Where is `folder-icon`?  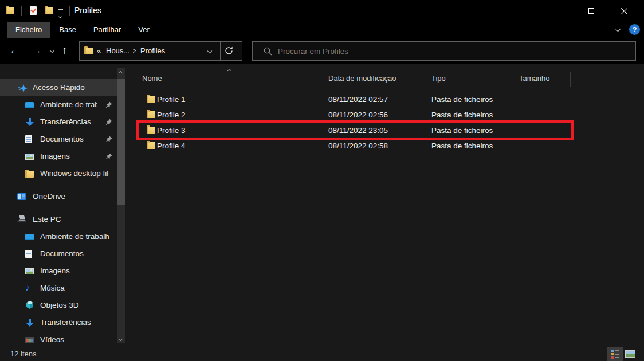
folder-icon is located at coordinates (30, 174).